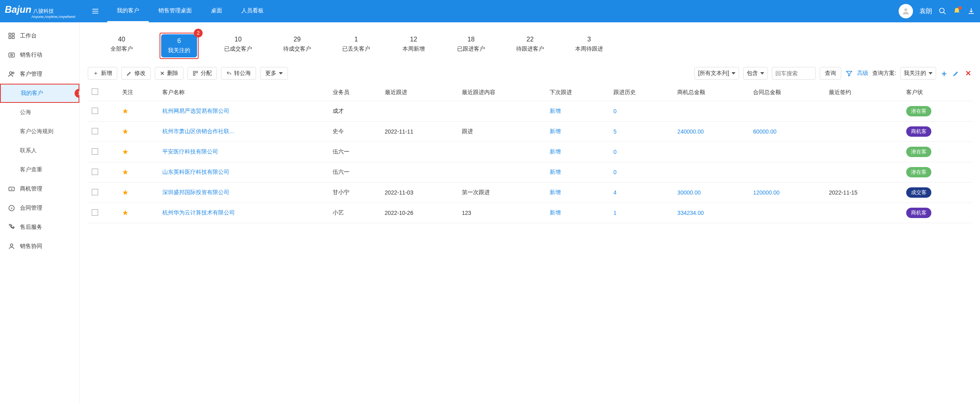 Image resolution: width=980 pixels, height=403 pixels. I want to click on history-count-link: 5, so click(615, 132).